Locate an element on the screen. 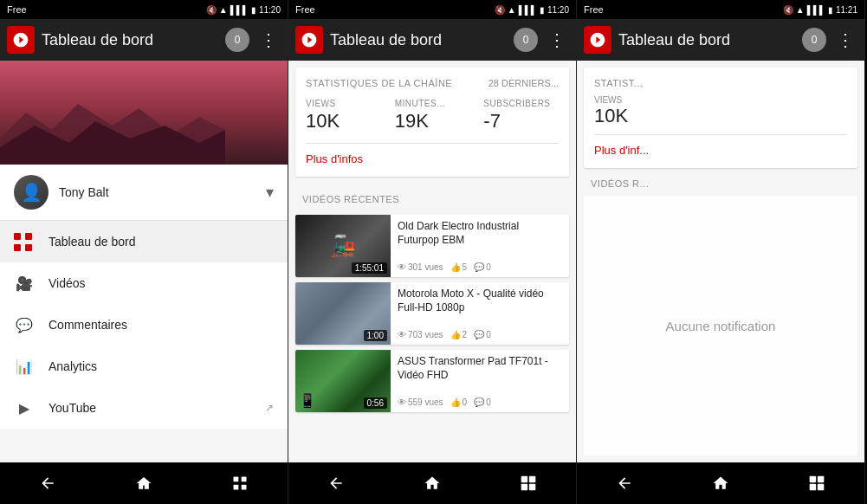 This screenshot has height=504, width=867. comment-icon-1: 💬 is located at coordinates (479, 267).